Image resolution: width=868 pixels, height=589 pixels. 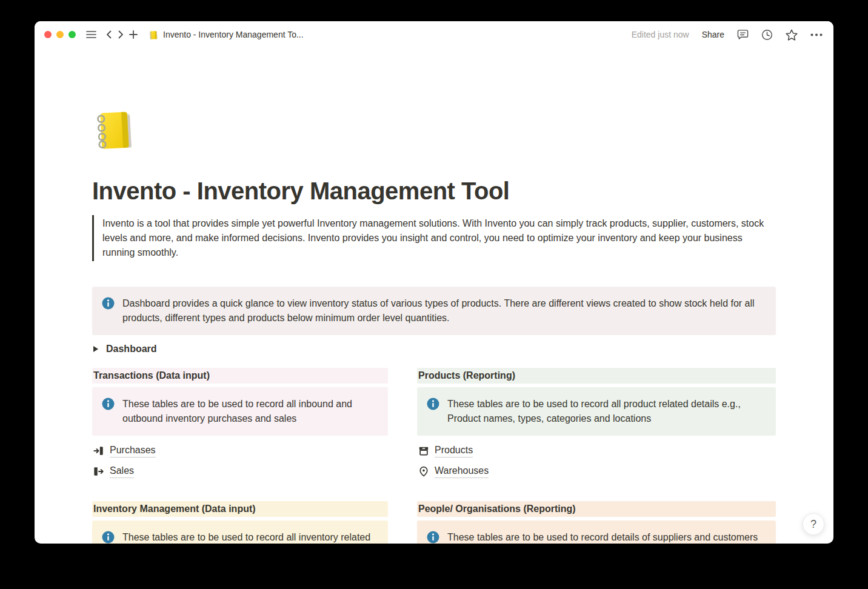 I want to click on plus-icon, so click(x=133, y=35).